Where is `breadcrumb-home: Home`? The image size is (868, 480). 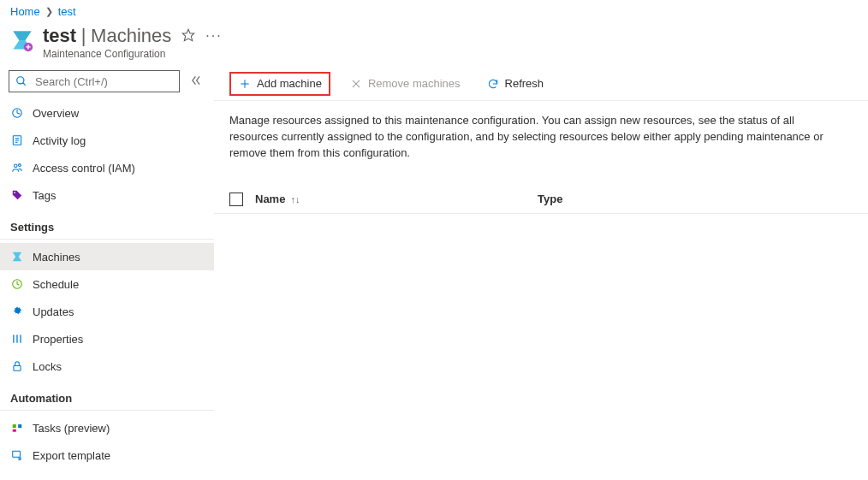 breadcrumb-home: Home is located at coordinates (26, 12).